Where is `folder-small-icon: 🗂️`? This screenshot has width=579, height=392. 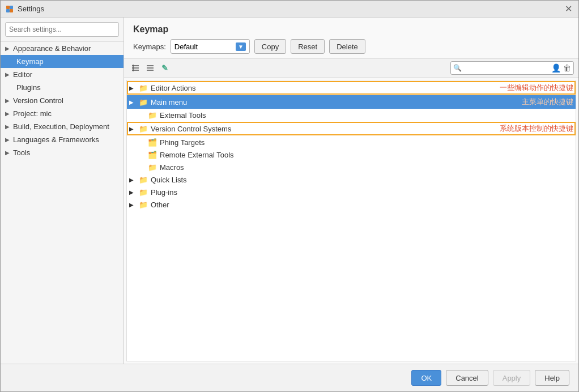
folder-small-icon: 🗂️ is located at coordinates (152, 142).